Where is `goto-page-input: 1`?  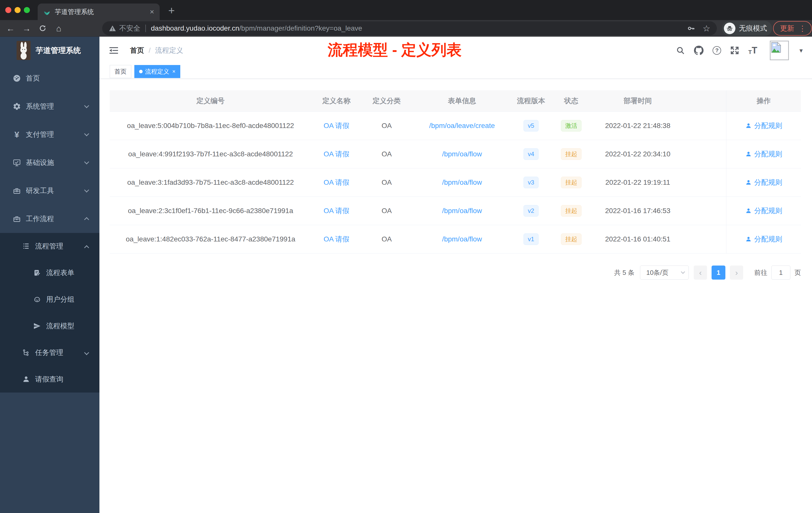
goto-page-input: 1 is located at coordinates (781, 273).